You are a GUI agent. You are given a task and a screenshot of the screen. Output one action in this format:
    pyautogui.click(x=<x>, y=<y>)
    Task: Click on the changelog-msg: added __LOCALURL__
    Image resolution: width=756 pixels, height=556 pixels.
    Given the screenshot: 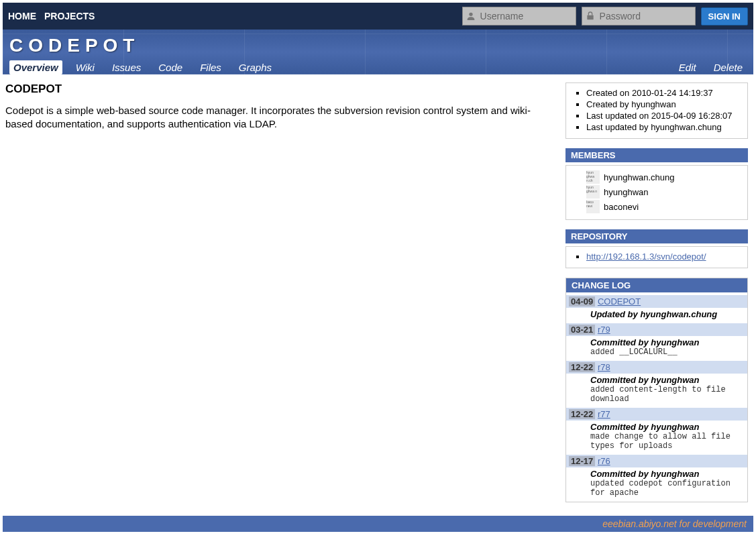 What is the action you would take?
    pyautogui.click(x=667, y=352)
    